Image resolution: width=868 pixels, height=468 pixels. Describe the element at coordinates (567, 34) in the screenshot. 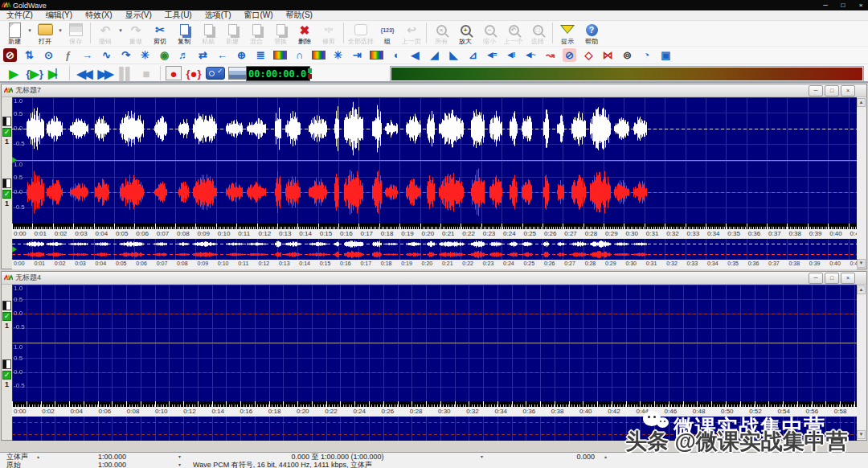

I see `hint-button: 提示` at that location.